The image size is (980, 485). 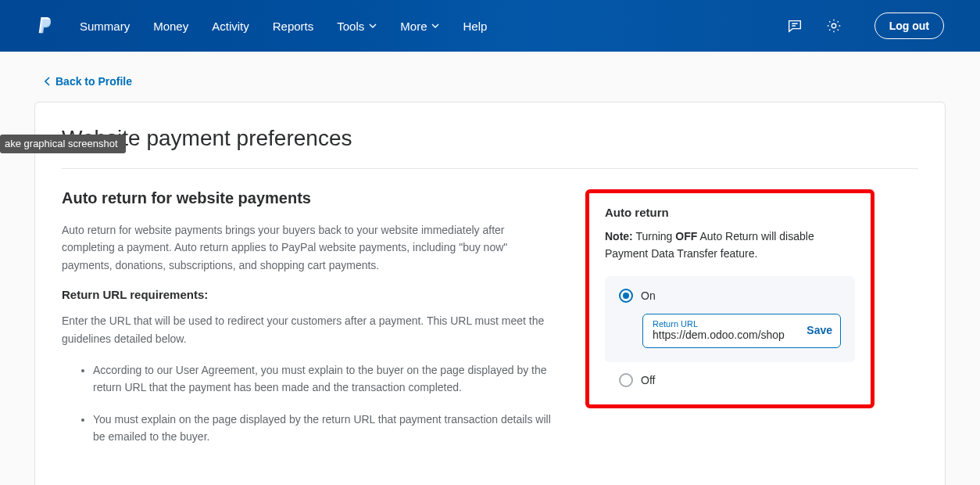 What do you see at coordinates (819, 330) in the screenshot?
I see `save-button: Save` at bounding box center [819, 330].